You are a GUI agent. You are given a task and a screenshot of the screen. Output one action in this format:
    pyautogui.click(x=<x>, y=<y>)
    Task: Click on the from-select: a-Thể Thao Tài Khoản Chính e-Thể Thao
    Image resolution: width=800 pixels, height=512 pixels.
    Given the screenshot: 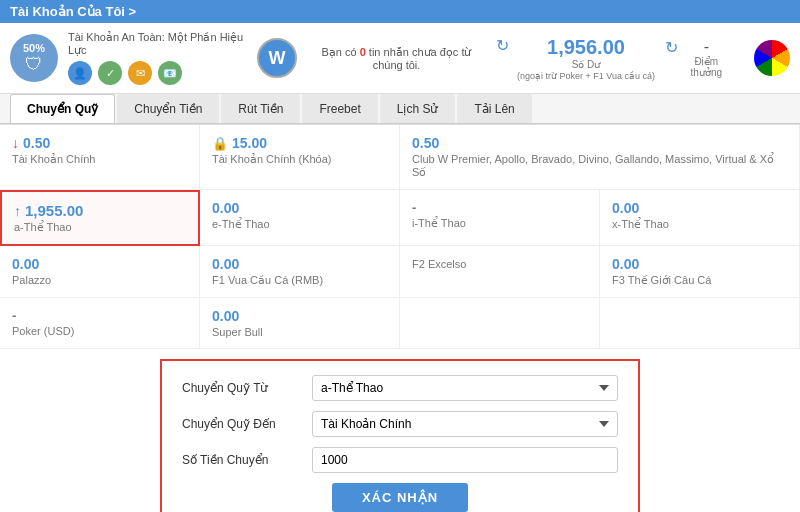 What is the action you would take?
    pyautogui.click(x=465, y=388)
    